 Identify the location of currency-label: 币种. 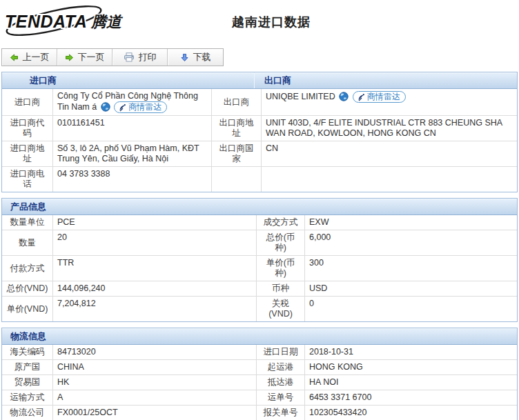
(281, 288).